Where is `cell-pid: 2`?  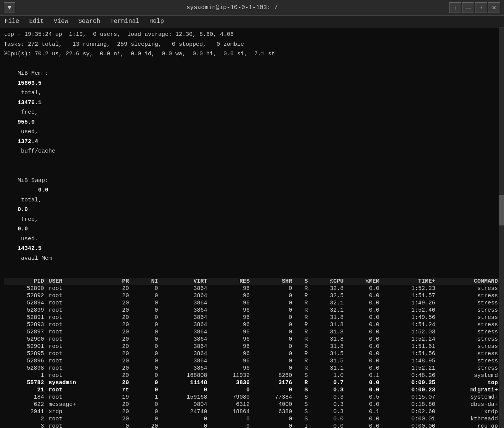 cell-pid: 2 is located at coordinates (25, 419).